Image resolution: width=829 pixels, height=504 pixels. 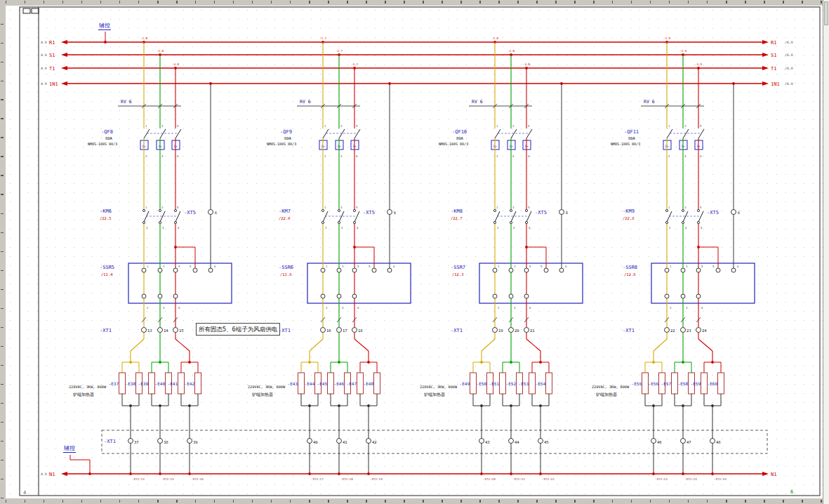 I want to click on heater-label: -E42, so click(x=190, y=383).